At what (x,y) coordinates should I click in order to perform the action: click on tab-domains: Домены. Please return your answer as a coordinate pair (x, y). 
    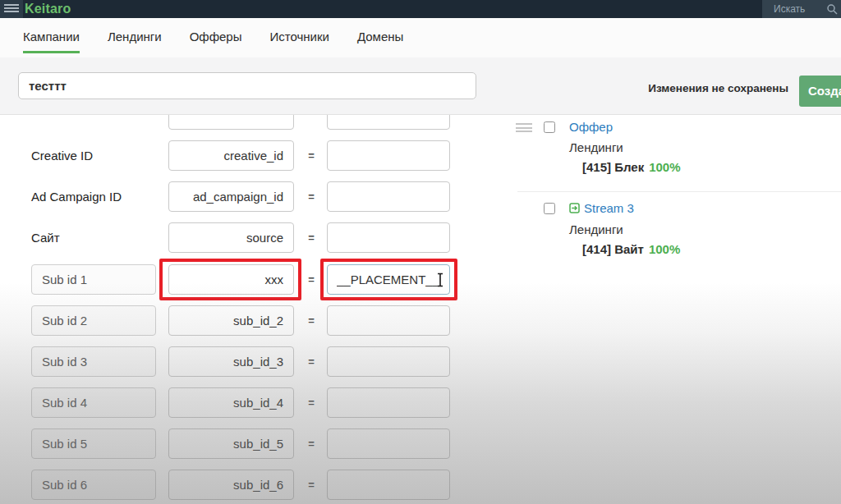
    Looking at the image, I should click on (380, 41).